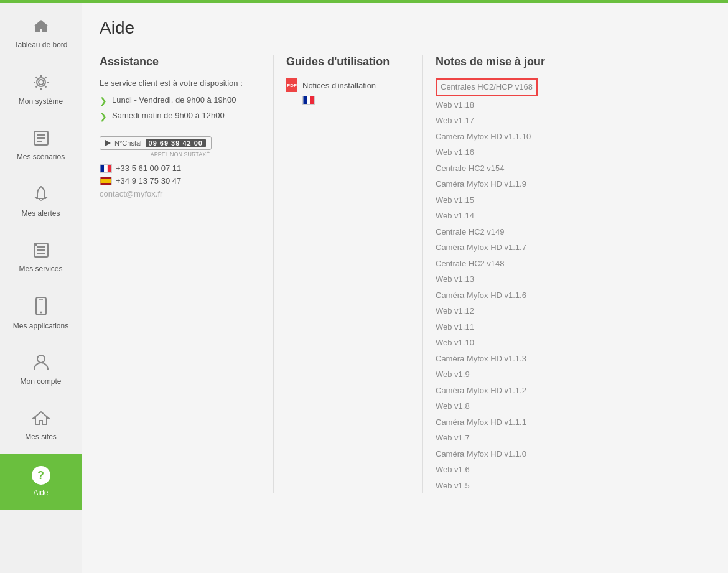  Describe the element at coordinates (41, 139) in the screenshot. I see `scenarios-icon` at that location.